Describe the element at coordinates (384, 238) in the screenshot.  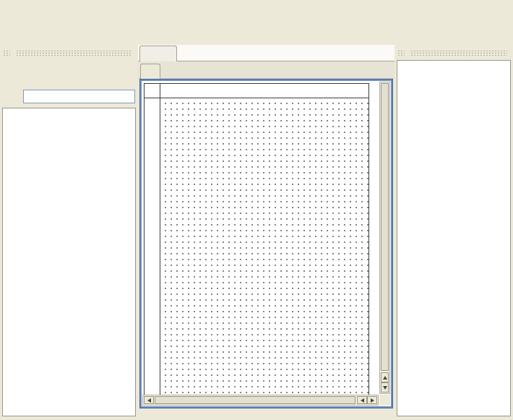
I see `vertical-scrollbar` at that location.